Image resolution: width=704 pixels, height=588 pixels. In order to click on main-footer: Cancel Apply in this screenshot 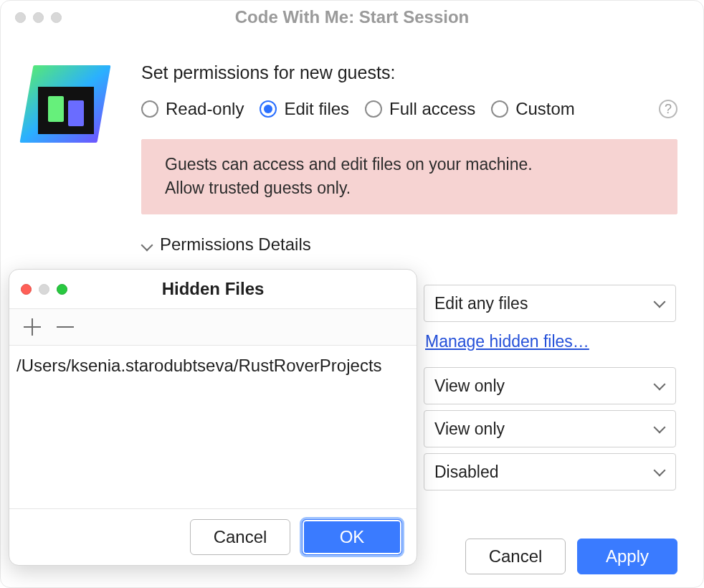, I will do `click(571, 556)`.